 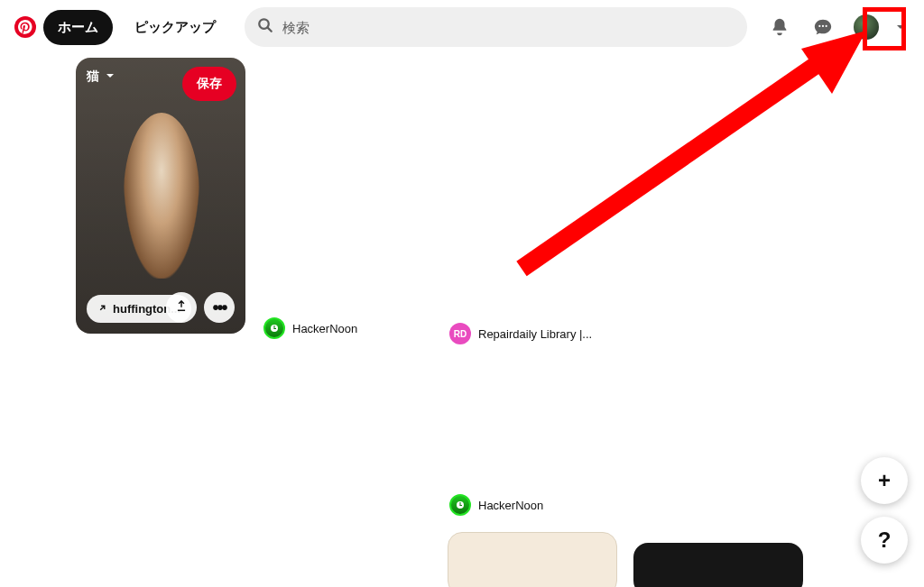 What do you see at coordinates (866, 27) in the screenshot?
I see `profile-avatar` at bounding box center [866, 27].